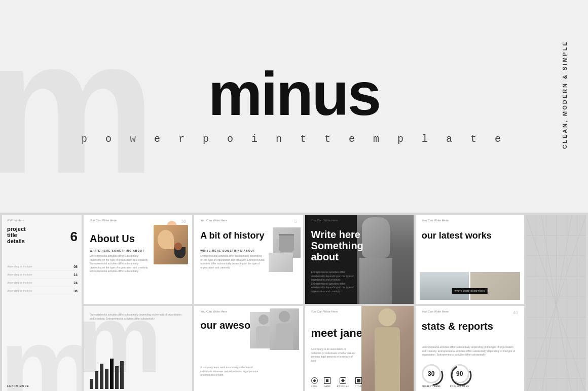 Image resolution: width=588 pixels, height=391 pixels. What do you see at coordinates (359, 259) in the screenshot?
I see `slide-dark: You Can Write Here Write here Something …` at bounding box center [359, 259].